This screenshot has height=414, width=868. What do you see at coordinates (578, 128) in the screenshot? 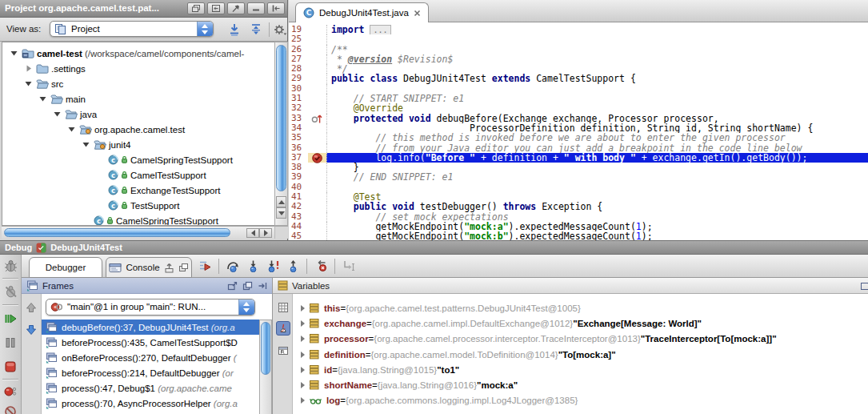
I see `code-line-34: 34 ProcessorDefinition definition, Strin…` at bounding box center [578, 128].